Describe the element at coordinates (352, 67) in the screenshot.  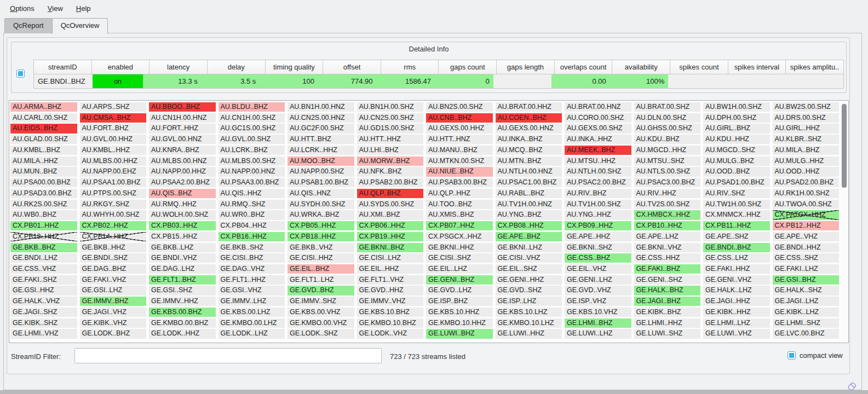
I see `detail-col-header: offset` at that location.